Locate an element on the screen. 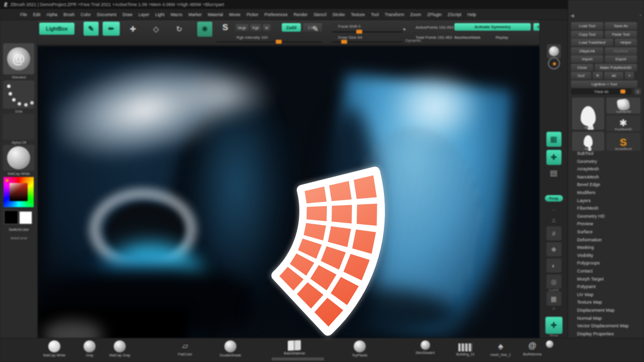 The width and height of the screenshot is (644, 362). tool-button-zapplink: ZAppLink is located at coordinates (587, 51).